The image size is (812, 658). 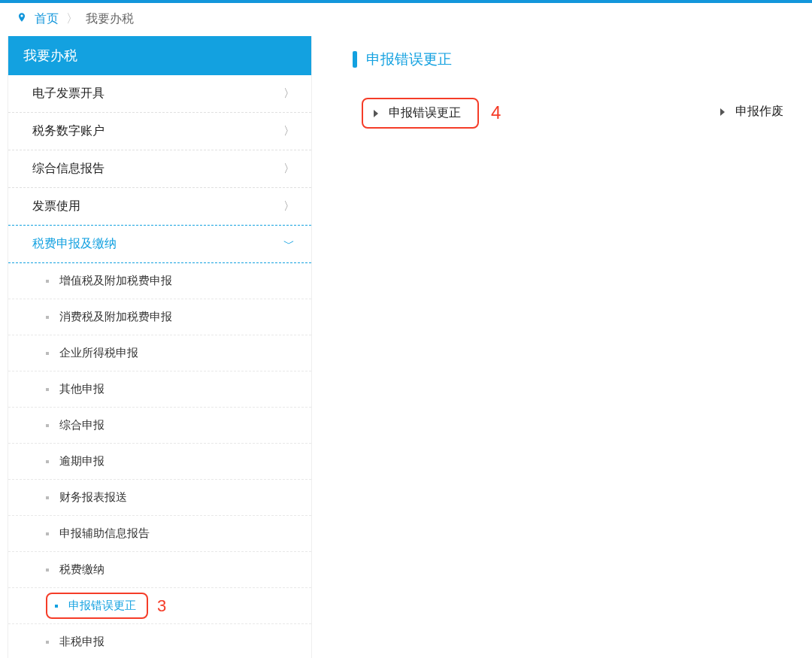 I want to click on card-correction: 申报错误更正, so click(x=420, y=113).